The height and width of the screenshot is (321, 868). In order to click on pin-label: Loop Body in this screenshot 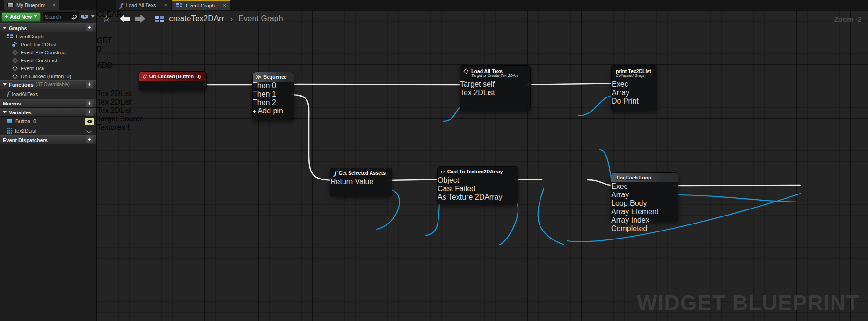, I will do `click(629, 203)`.